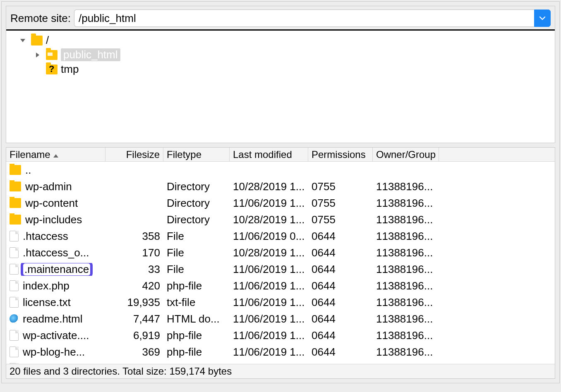 Image resolution: width=561 pixels, height=392 pixels. What do you see at coordinates (56, 352) in the screenshot?
I see `file-name-cell: wp-blog-he...` at bounding box center [56, 352].